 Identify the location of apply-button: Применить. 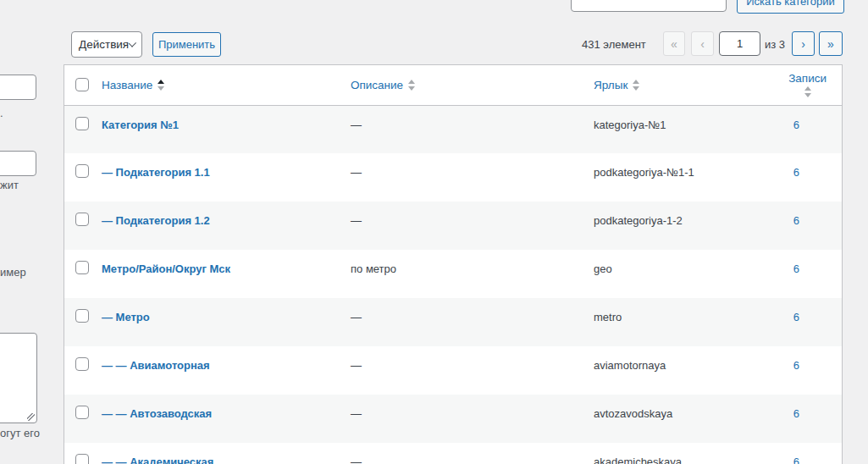
(186, 44).